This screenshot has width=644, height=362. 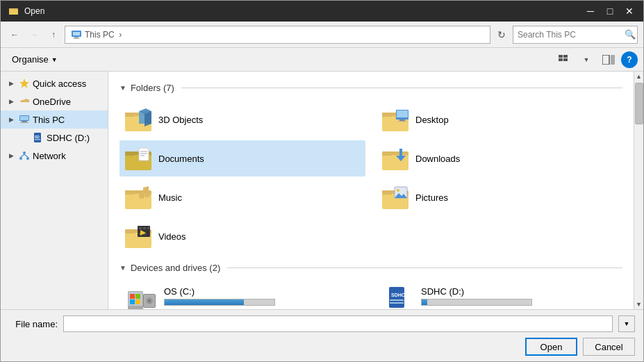 I want to click on folder-downloads-label: Downloads, so click(x=438, y=158).